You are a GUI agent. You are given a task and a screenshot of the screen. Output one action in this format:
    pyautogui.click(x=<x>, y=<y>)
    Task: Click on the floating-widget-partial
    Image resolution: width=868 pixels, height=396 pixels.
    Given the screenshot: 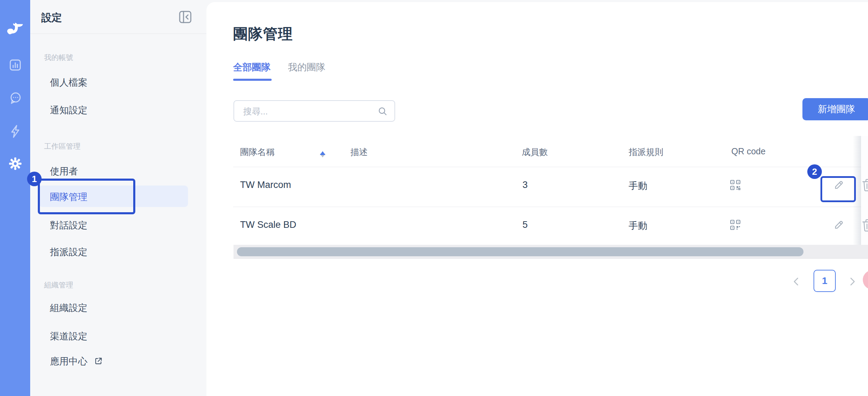 What is the action you would take?
    pyautogui.click(x=865, y=280)
    